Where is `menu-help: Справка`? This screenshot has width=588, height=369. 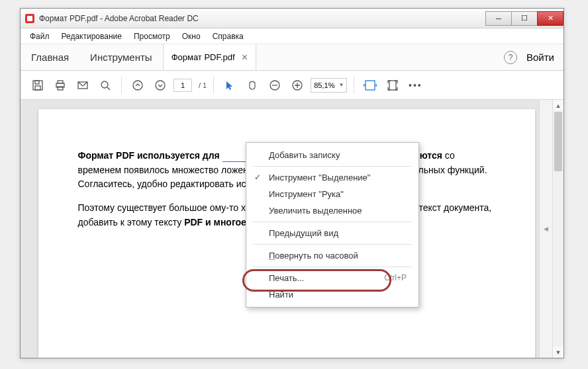 menu-help: Справка is located at coordinates (228, 36).